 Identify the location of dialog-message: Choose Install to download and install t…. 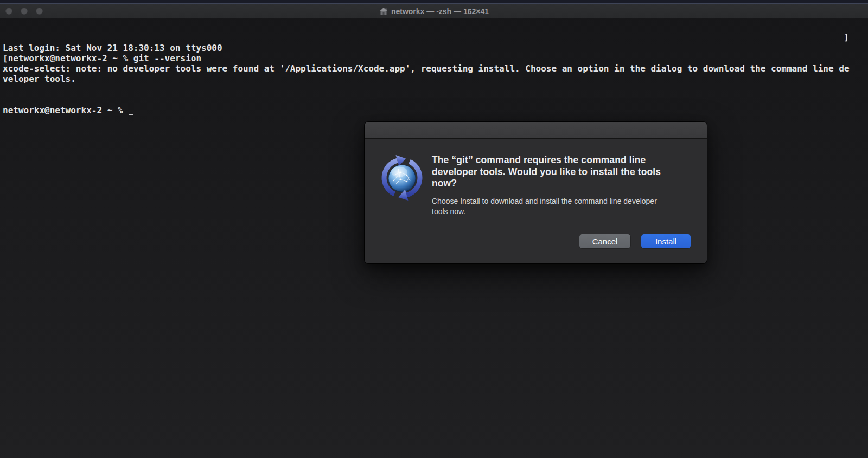
(547, 207).